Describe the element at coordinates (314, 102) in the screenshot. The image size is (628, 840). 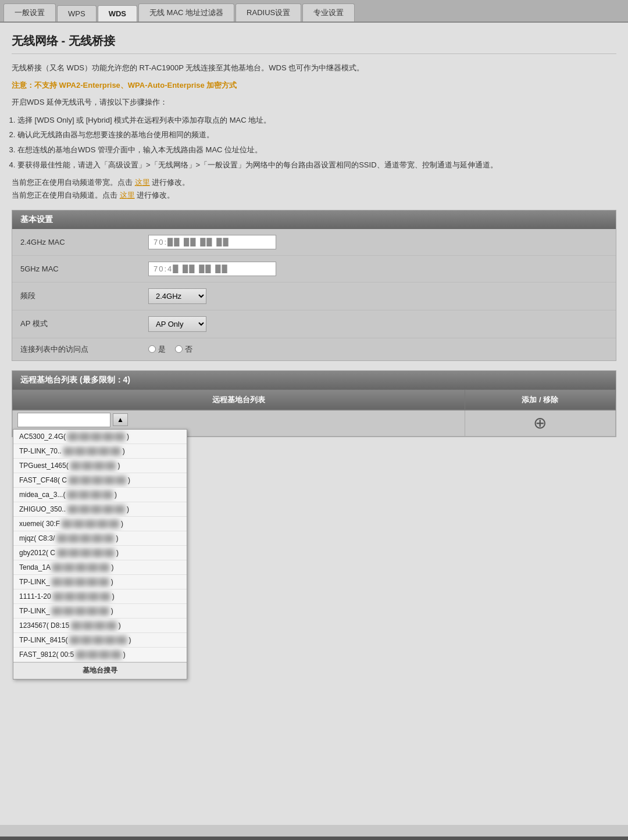
I see `instruction-prefix: 开启WDS 延伸无线讯号，请按以下步骤操作：` at that location.